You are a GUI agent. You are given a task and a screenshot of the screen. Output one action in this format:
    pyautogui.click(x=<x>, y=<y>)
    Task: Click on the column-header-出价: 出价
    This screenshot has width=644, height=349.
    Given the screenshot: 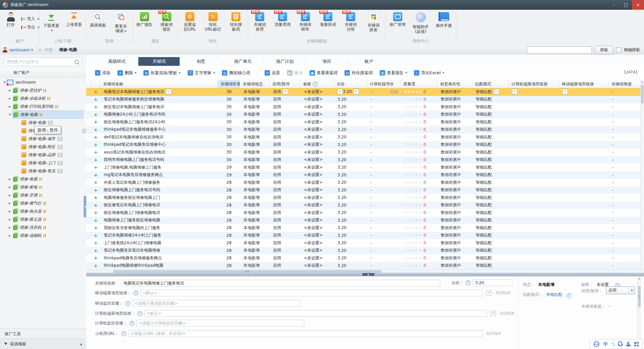 What is the action you would take?
    pyautogui.click(x=351, y=84)
    